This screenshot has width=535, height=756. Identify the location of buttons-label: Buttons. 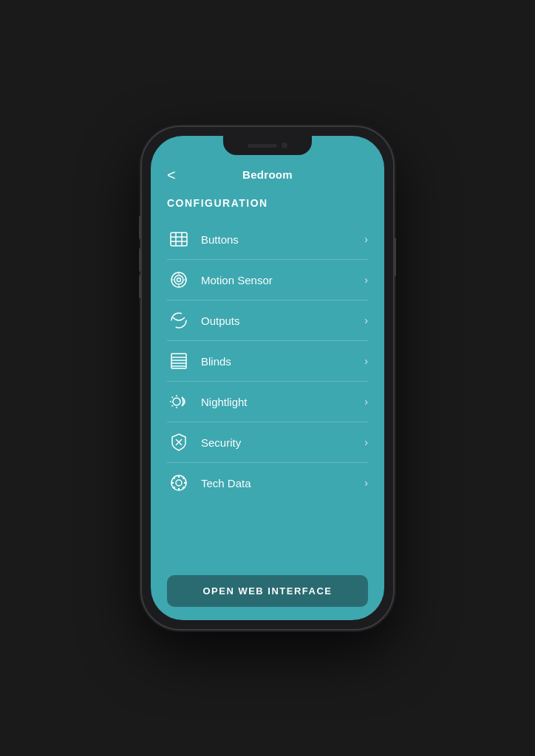
(282, 239).